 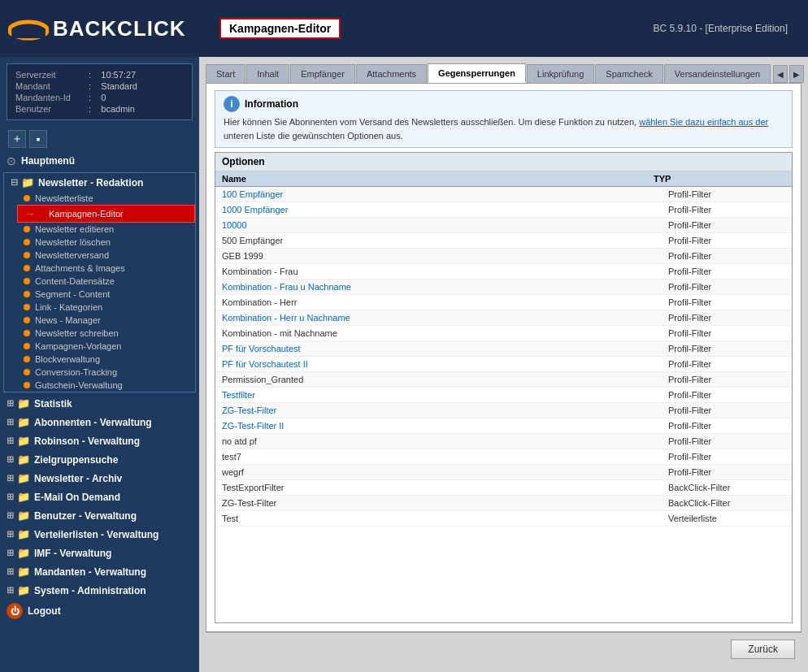 I want to click on info-link: wählen Sie dazu einfach aus der, so click(x=704, y=122).